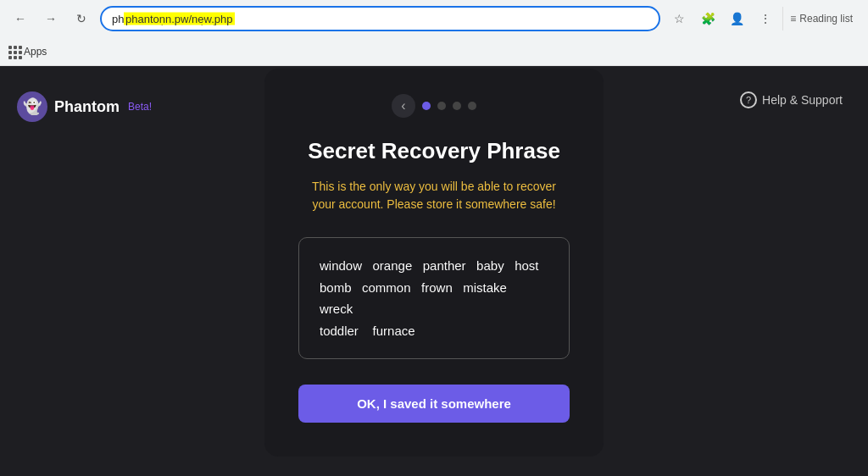 This screenshot has width=868, height=476. Describe the element at coordinates (434, 403) in the screenshot. I see `ok-saved-button: OK, I saved it somewhere` at that location.